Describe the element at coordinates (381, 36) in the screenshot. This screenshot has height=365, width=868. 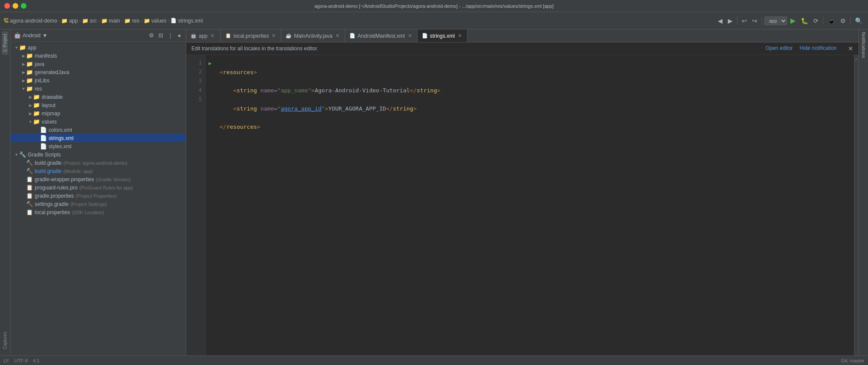
I see `tab-androidmanifest: 📄 AndroidManifest.xml ✕` at that location.